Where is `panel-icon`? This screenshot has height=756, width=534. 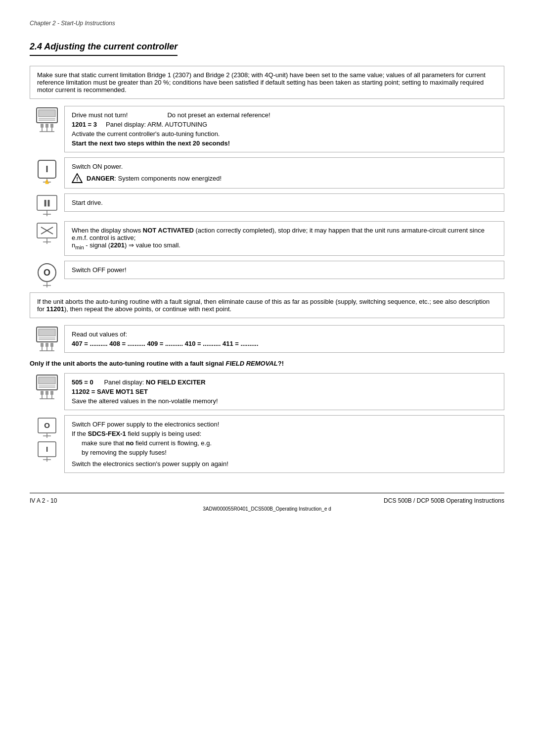
panel-icon is located at coordinates (47, 120).